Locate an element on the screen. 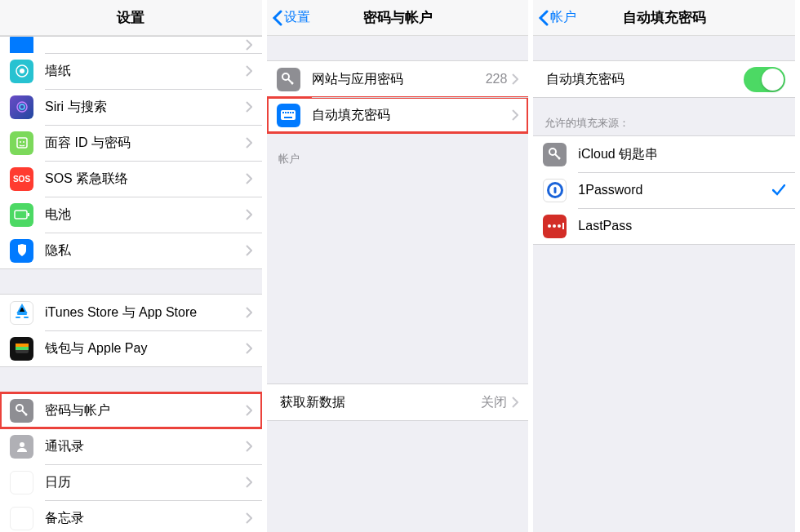 Image resolution: width=800 pixels, height=532 pixels. back-button: 帐户 is located at coordinates (557, 18).